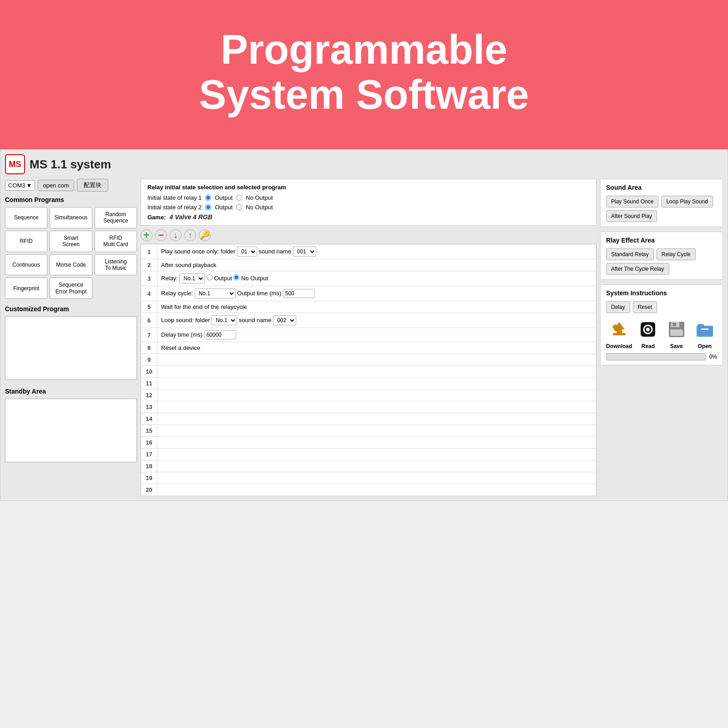 This screenshot has height=728, width=728. Describe the element at coordinates (662, 262) in the screenshot. I see `relay-effect-buttons: Standard Relay Relay Cycle After The Cyc…` at that location.